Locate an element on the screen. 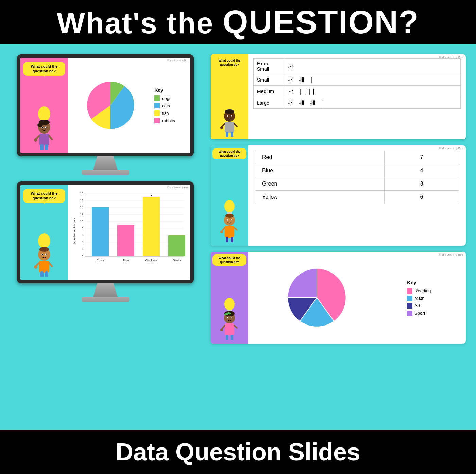 The image size is (476, 474). svg-text: 10 is located at coordinates (82, 221).